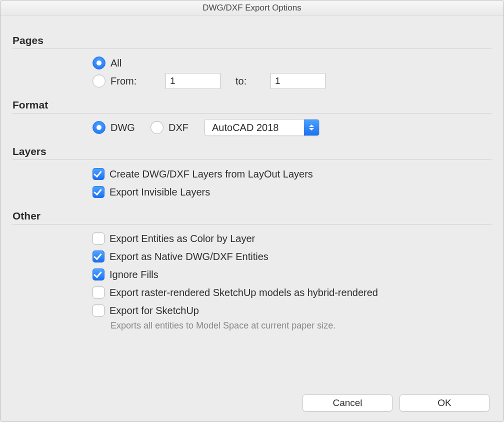 This screenshot has height=422, width=504. I want to click on window-titlebar: DWG/DXF Export Options, so click(252, 8).